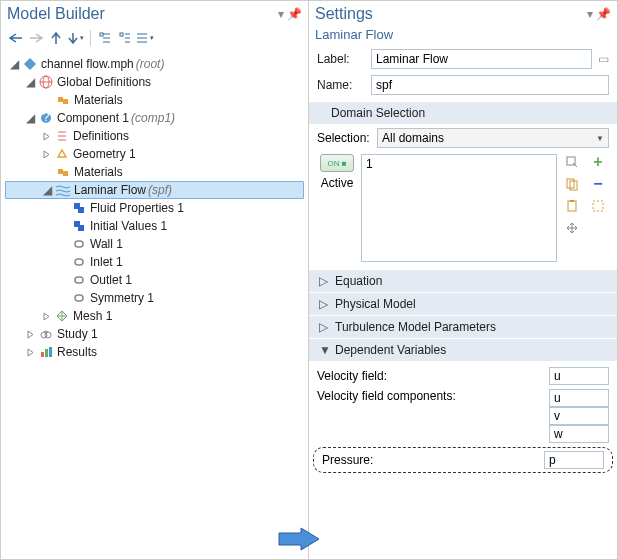  I want to click on toggle-selection-button, so click(598, 206).